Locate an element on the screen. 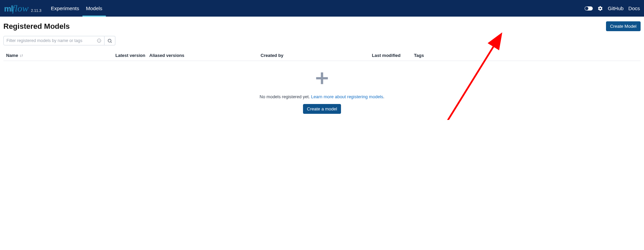 Image resolution: width=644 pixels, height=250 pixels. sort-asc-icon is located at coordinates (21, 56).